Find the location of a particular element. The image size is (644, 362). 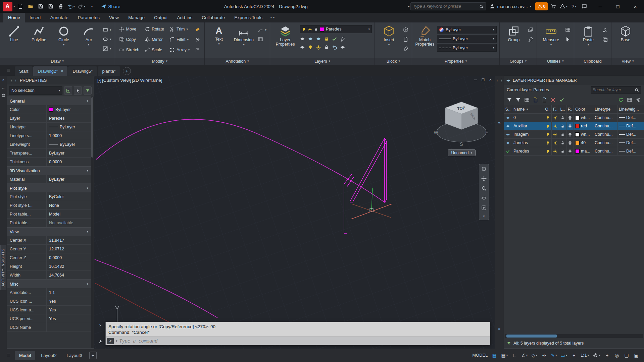

base-button: Base is located at coordinates (626, 33).